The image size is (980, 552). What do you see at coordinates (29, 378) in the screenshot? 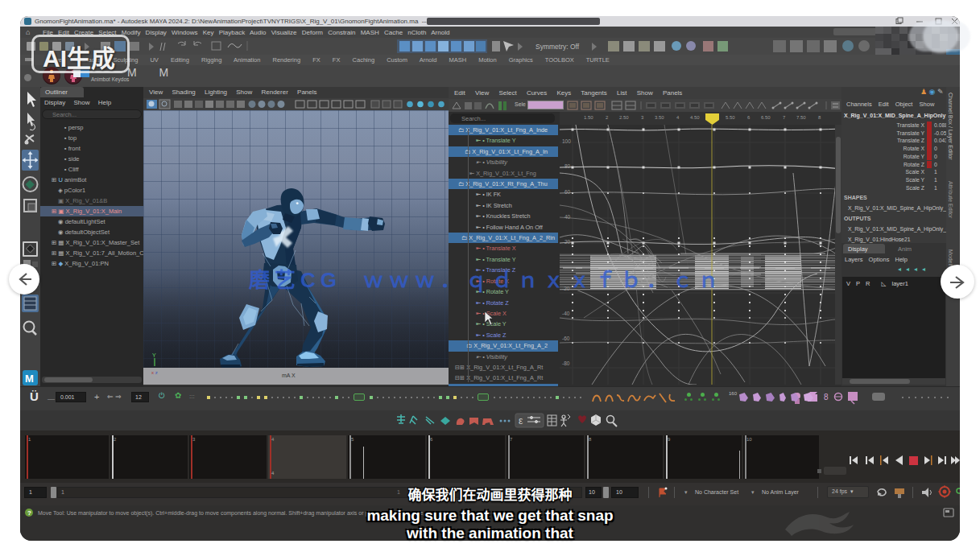
I see `svg-text: M` at bounding box center [29, 378].